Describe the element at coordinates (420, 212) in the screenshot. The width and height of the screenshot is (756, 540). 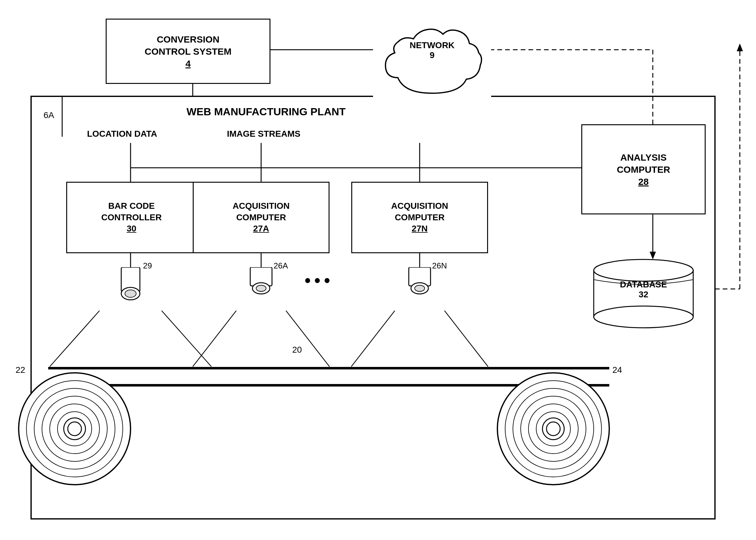
I see `acn-label: ACQUISITION COMPUTER` at that location.